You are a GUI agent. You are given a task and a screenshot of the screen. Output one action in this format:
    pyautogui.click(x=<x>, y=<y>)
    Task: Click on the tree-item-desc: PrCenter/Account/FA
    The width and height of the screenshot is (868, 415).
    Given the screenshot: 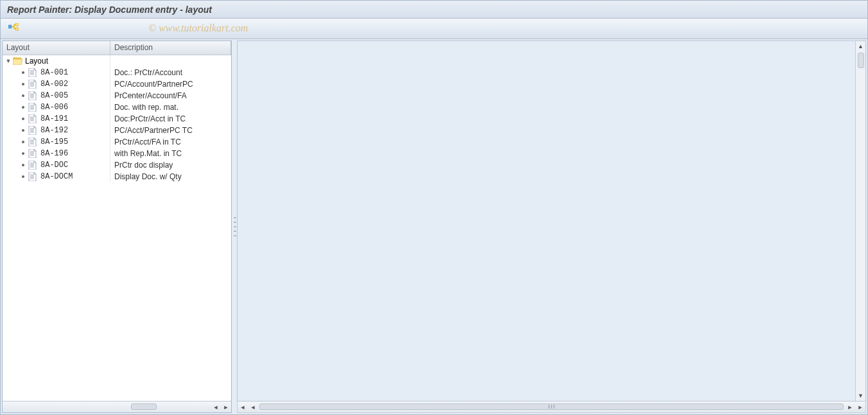 What is the action you would take?
    pyautogui.click(x=171, y=96)
    